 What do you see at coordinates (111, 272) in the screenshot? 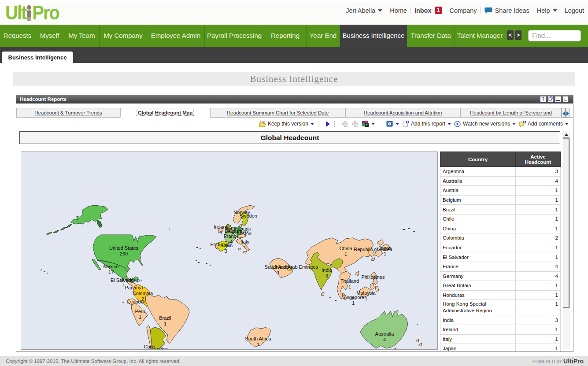
I see `svg-text: 17` at bounding box center [111, 272].